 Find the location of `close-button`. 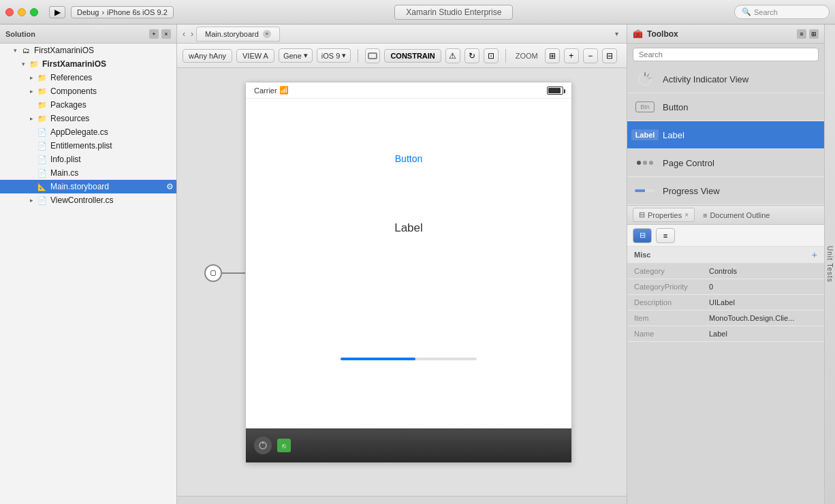

close-button is located at coordinates (10, 12).